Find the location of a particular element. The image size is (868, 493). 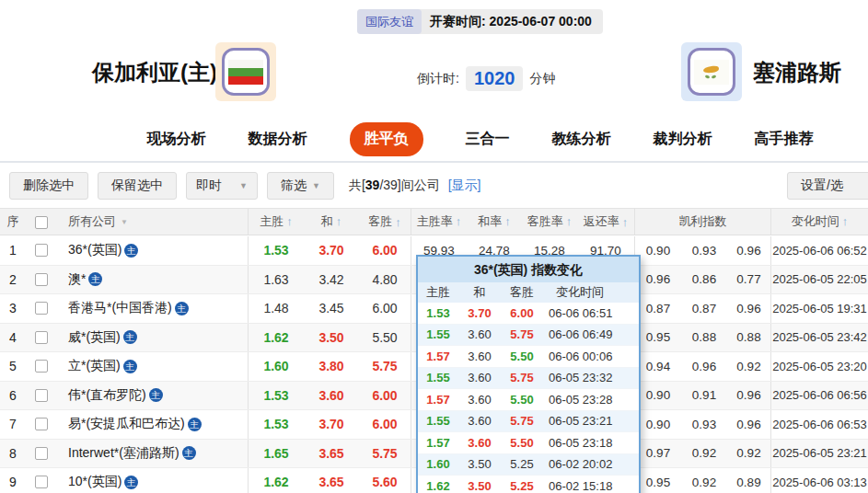

company-name: 易*(安提瓜和巴布达)主 is located at coordinates (153, 425).